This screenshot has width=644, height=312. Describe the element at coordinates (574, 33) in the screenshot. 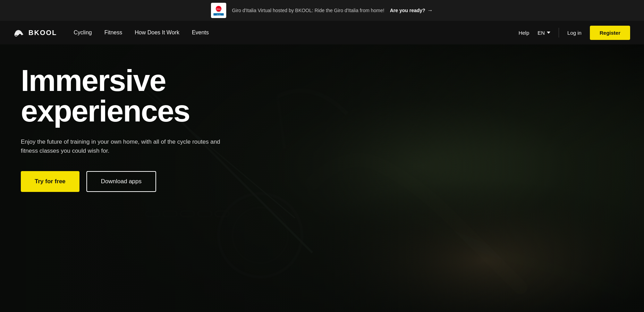

I see `nav-right: Help EN Log in Register` at that location.